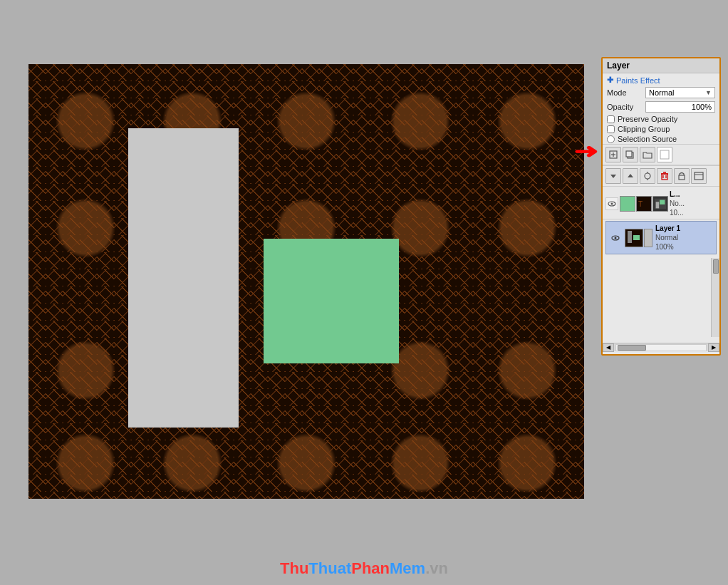 Image resolution: width=728 pixels, height=585 pixels. What do you see at coordinates (660, 204) in the screenshot?
I see `thumb-text-layer` at bounding box center [660, 204].